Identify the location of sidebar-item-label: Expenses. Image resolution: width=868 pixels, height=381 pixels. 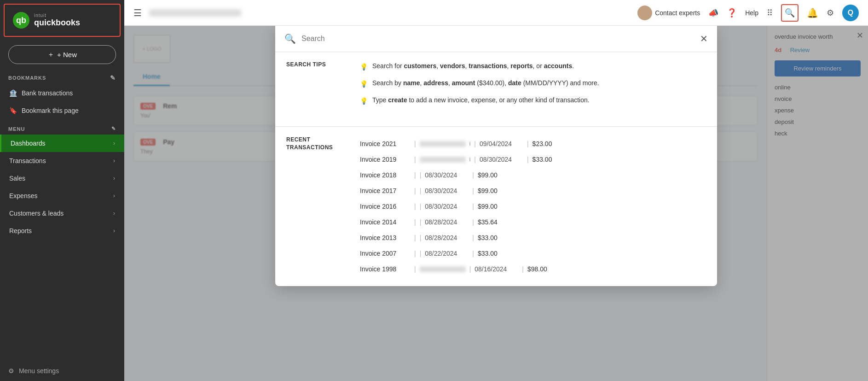
(23, 196).